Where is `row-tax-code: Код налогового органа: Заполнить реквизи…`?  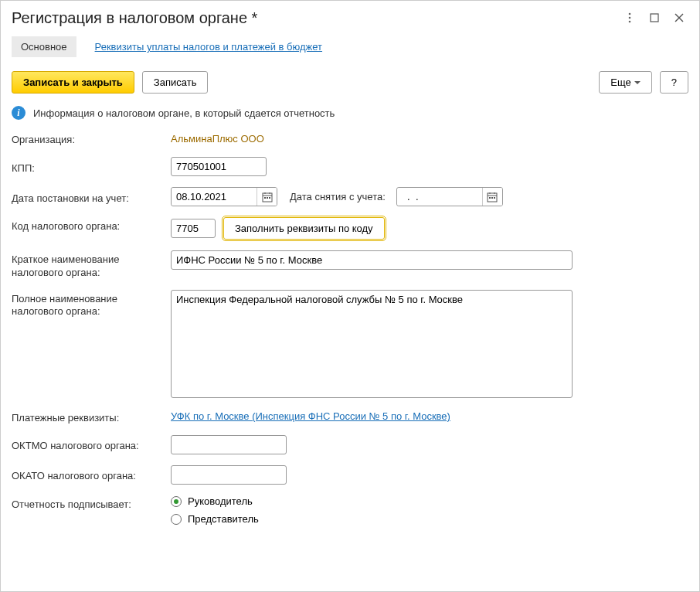
row-tax-code: Код налогового органа: Заполнить реквизи… is located at coordinates (350, 229).